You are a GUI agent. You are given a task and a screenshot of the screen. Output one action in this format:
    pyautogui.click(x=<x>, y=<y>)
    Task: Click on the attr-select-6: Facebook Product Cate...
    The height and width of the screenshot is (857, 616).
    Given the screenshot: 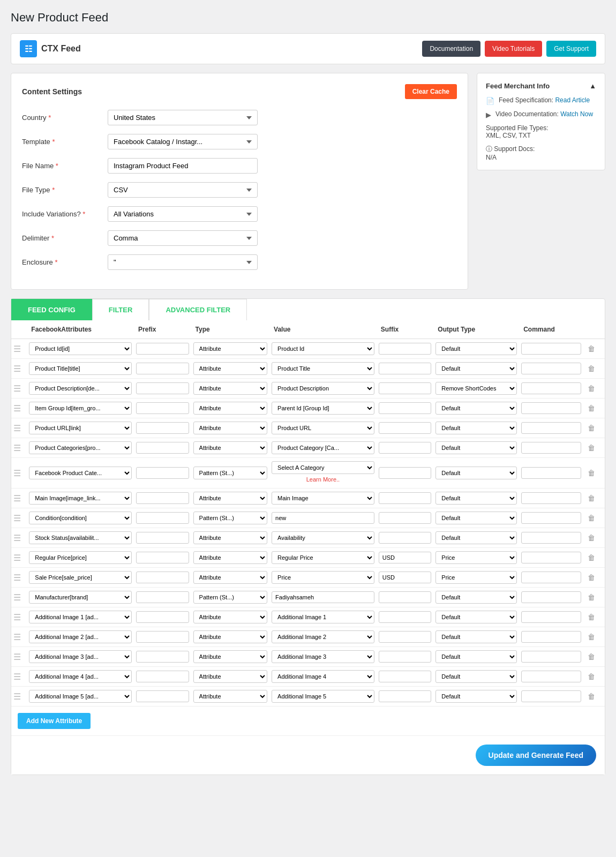 What is the action you would take?
    pyautogui.click(x=80, y=473)
    